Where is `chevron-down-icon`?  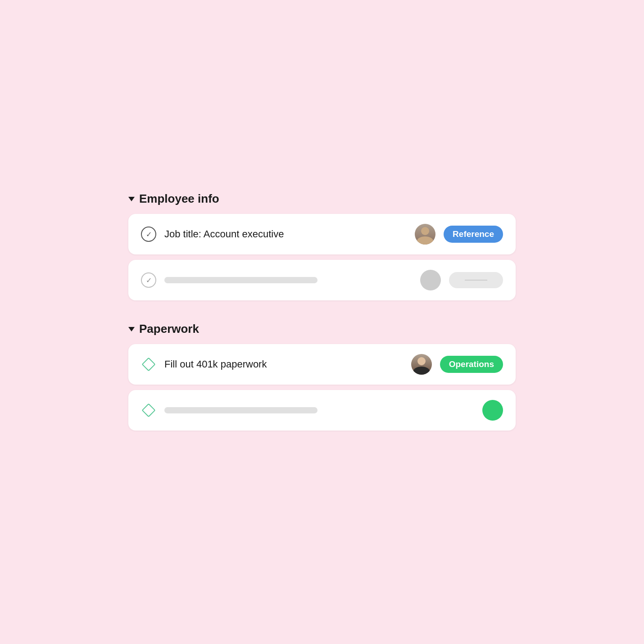 chevron-down-icon is located at coordinates (132, 199).